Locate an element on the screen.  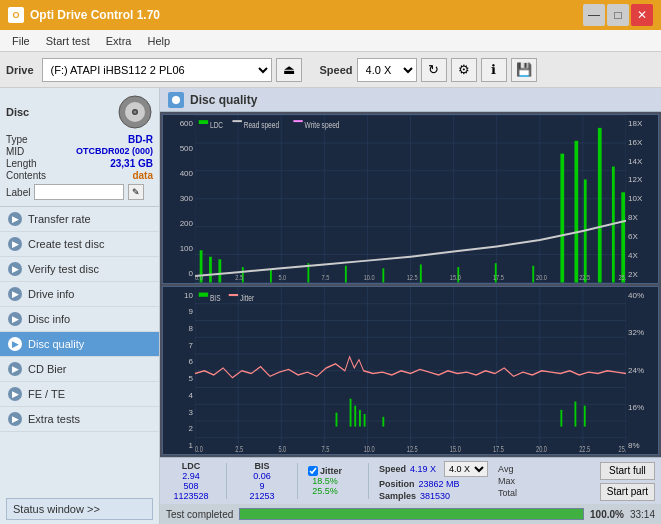
drive-info-icon: ▶ is located at coordinates (15, 294).